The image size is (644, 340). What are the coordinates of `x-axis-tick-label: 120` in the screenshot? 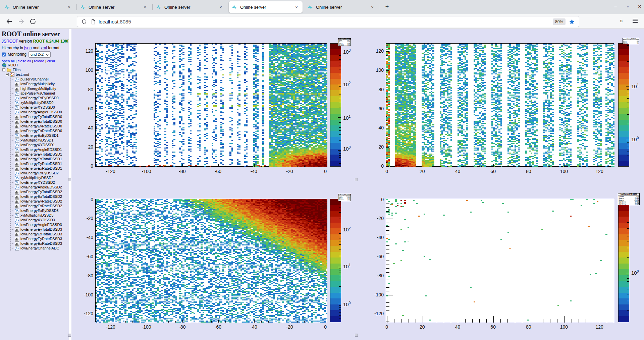 It's located at (599, 171).